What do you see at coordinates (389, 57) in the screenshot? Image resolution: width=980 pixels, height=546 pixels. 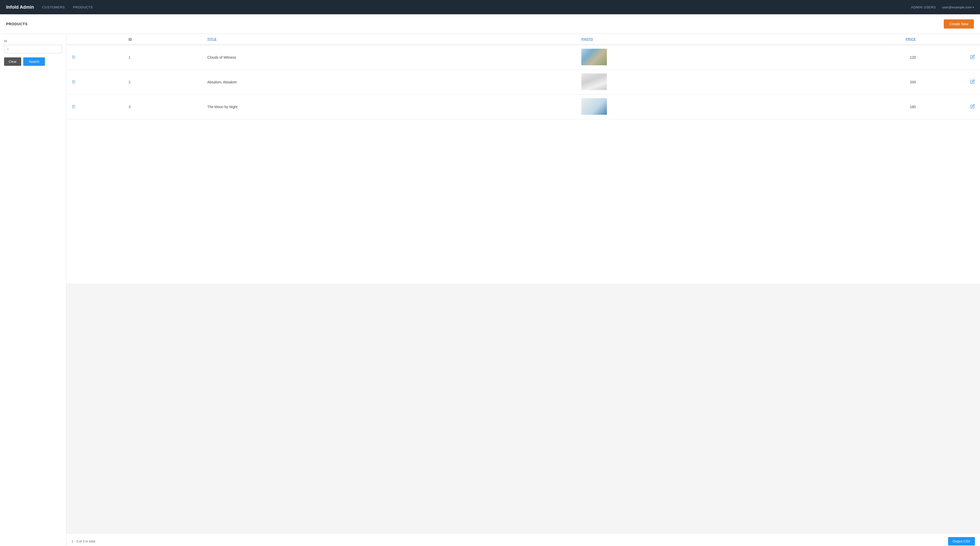 I see `row-title: Clouds of Witness` at bounding box center [389, 57].